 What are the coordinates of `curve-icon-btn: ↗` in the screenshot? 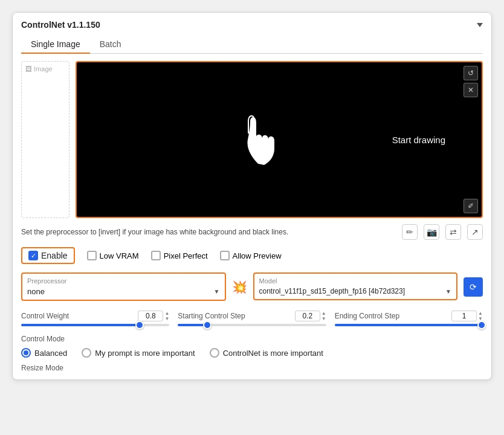 It's located at (475, 232).